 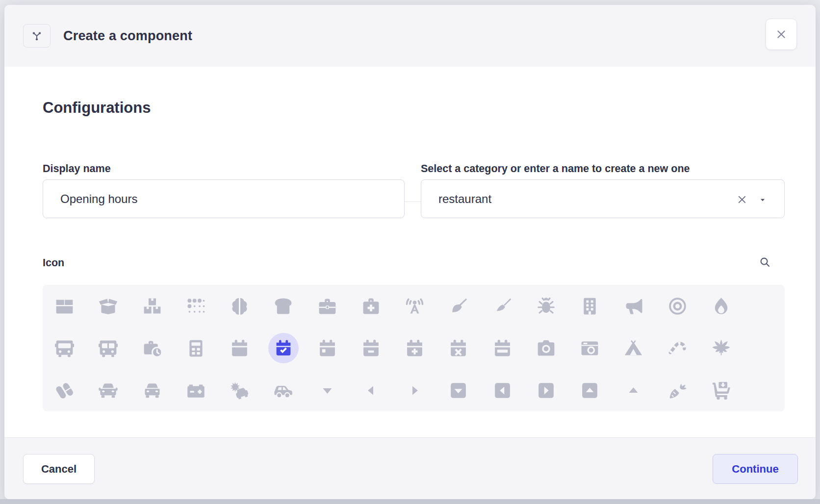 What do you see at coordinates (781, 34) in the screenshot?
I see `close-button` at bounding box center [781, 34].